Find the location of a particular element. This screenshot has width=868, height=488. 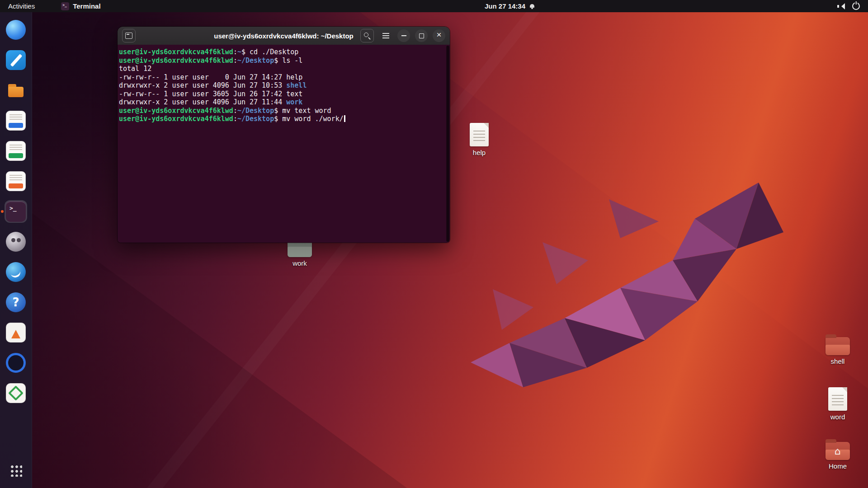

dock-item-files is located at coordinates (16, 90).